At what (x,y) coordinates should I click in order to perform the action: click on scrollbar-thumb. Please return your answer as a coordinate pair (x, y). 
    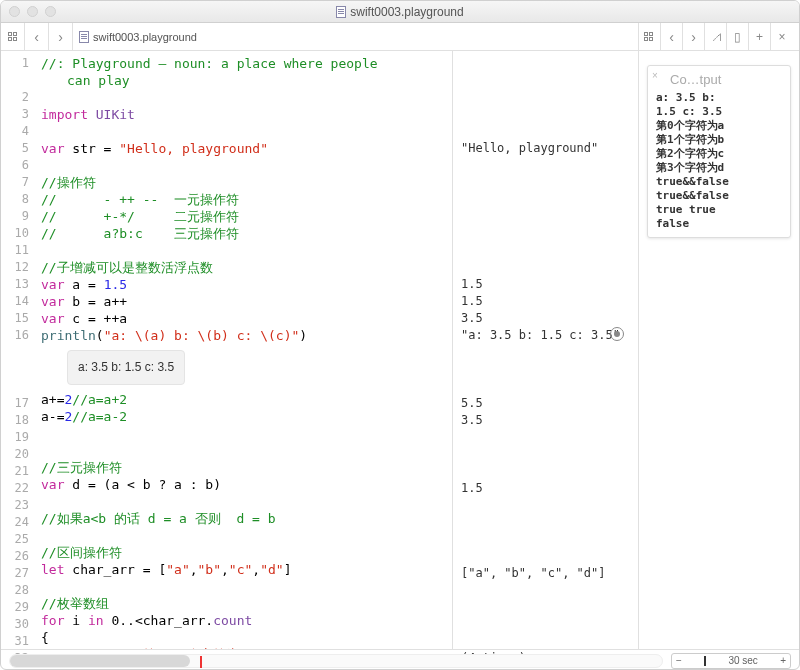
    Looking at the image, I should click on (100, 661).